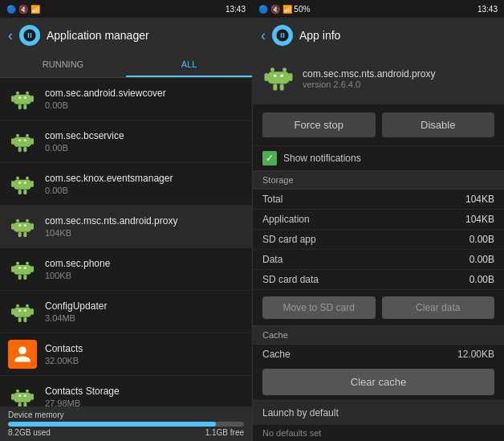 The width and height of the screenshot is (504, 441). Describe the element at coordinates (144, 354) in the screenshot. I see `app-info: Contacts 32.00KB` at that location.